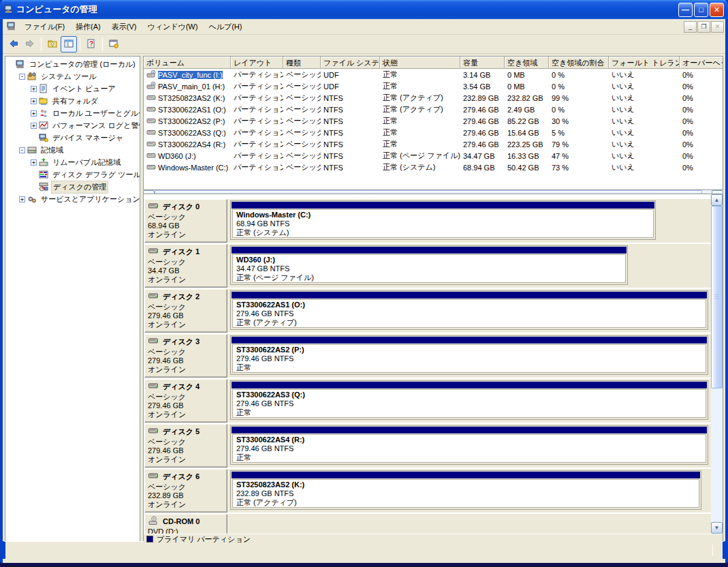 The image size is (728, 567). Describe the element at coordinates (186, 491) in the screenshot. I see `disk-header-6: ディスク 6ベーシック232.89 GBオンライン` at that location.